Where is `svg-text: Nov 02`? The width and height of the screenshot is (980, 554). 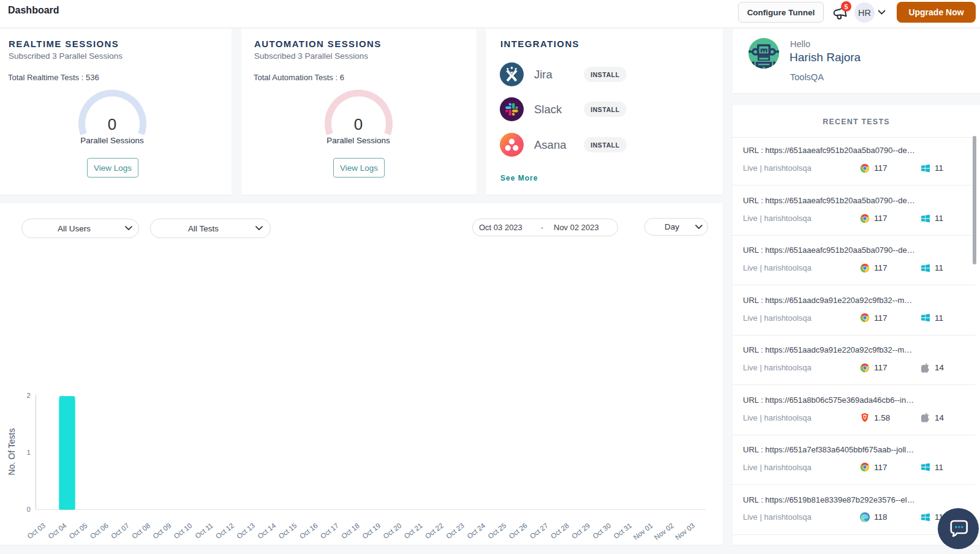 svg-text: Nov 02 is located at coordinates (664, 531).